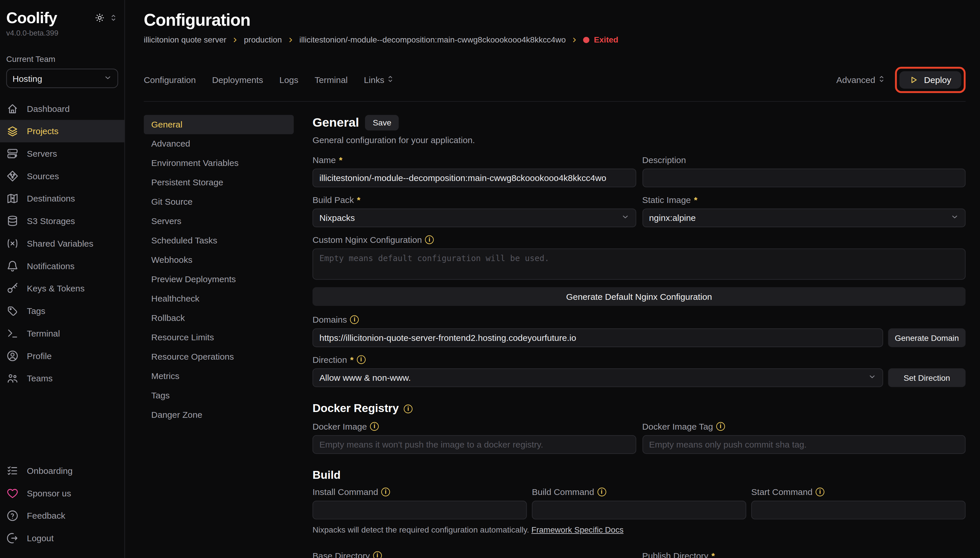 The width and height of the screenshot is (980, 558). I want to click on team-select: Hosting, so click(63, 79).